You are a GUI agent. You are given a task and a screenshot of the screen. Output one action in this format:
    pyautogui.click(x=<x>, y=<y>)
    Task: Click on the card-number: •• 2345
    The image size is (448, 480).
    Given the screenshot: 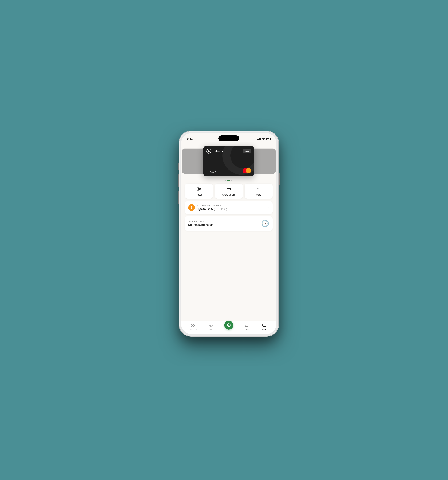 What is the action you would take?
    pyautogui.click(x=211, y=172)
    